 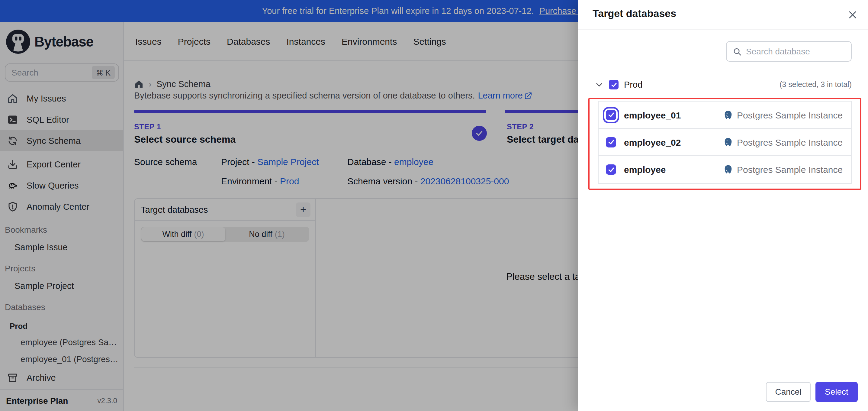 I want to click on selection-summary: (3 selected, 3 in total), so click(x=815, y=85).